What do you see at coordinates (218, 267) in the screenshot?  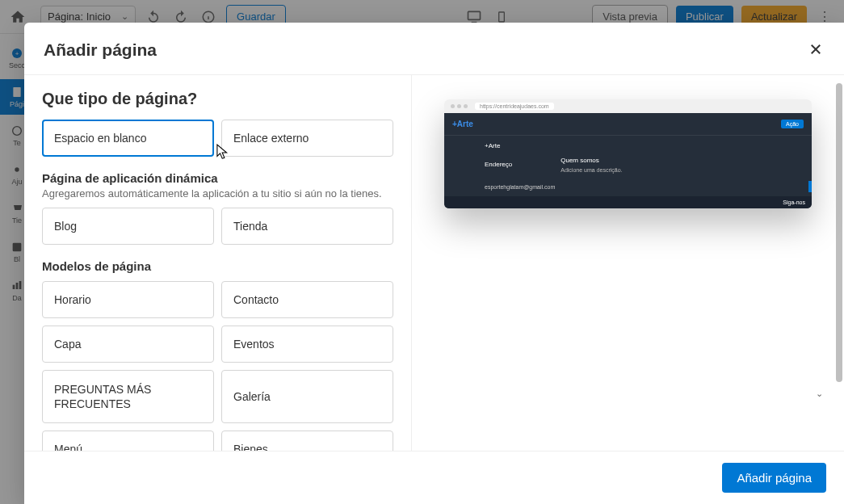 I see `templates-heading: Modelos de página` at bounding box center [218, 267].